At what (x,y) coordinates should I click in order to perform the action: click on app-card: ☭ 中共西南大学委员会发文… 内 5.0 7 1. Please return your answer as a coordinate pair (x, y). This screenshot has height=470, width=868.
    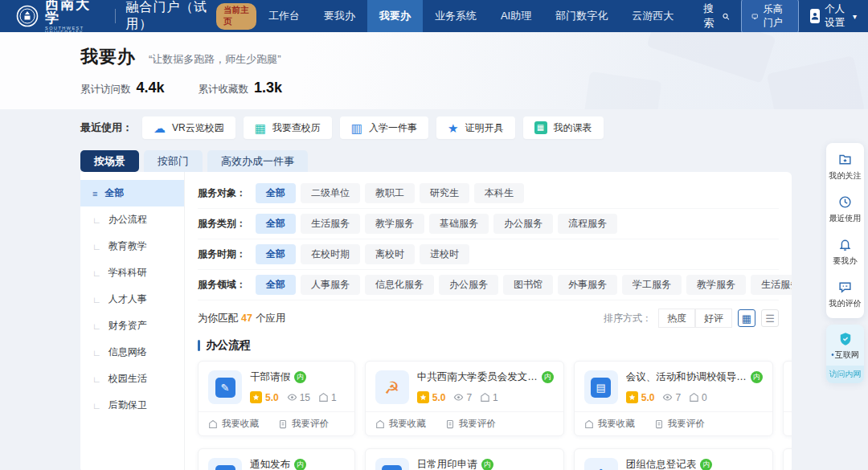
    Looking at the image, I should click on (465, 398).